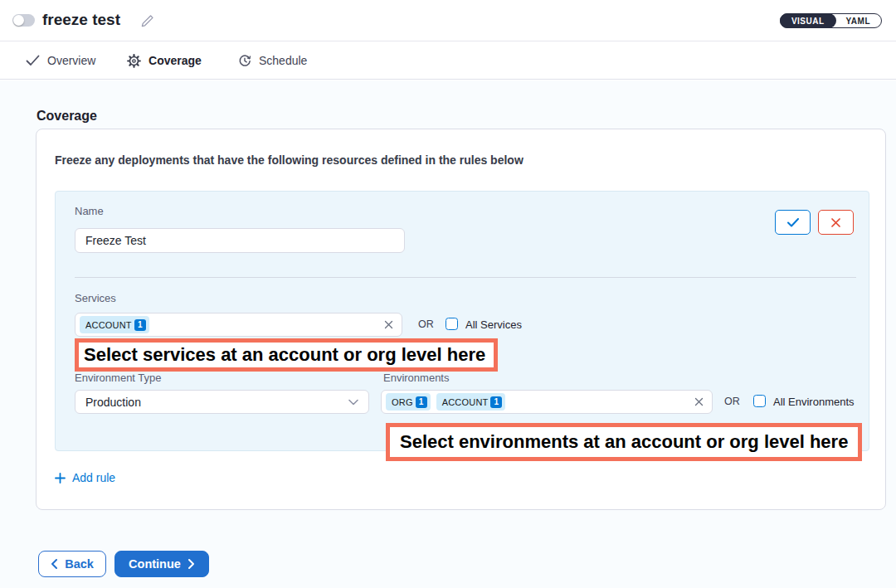 This screenshot has height=588, width=896. Describe the element at coordinates (124, 564) in the screenshot. I see `footer-buttons: Back Continue` at that location.